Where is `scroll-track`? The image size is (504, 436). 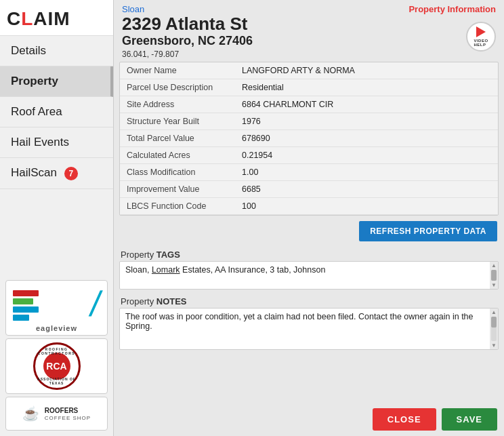
scroll-track is located at coordinates (494, 275).